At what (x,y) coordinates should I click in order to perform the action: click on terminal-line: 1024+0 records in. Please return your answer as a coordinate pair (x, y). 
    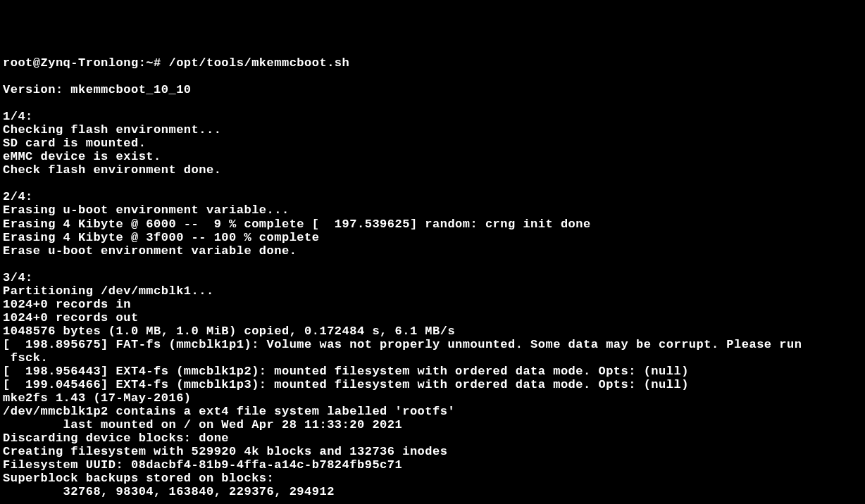
    Looking at the image, I should click on (432, 304).